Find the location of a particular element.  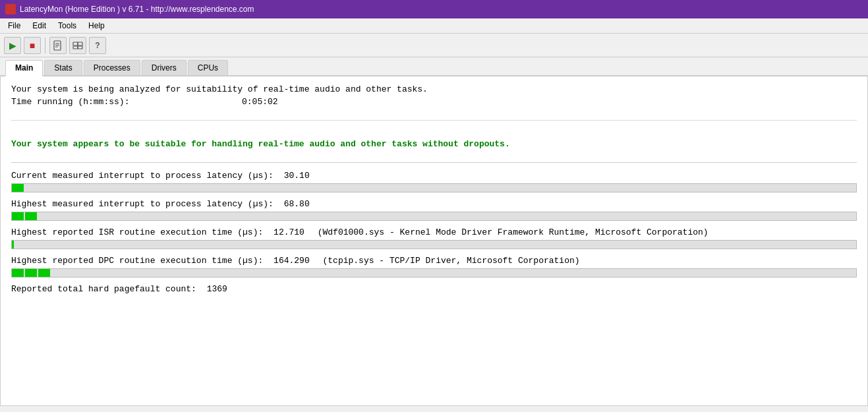

progress-bar-current-interrupt is located at coordinates (434, 188).